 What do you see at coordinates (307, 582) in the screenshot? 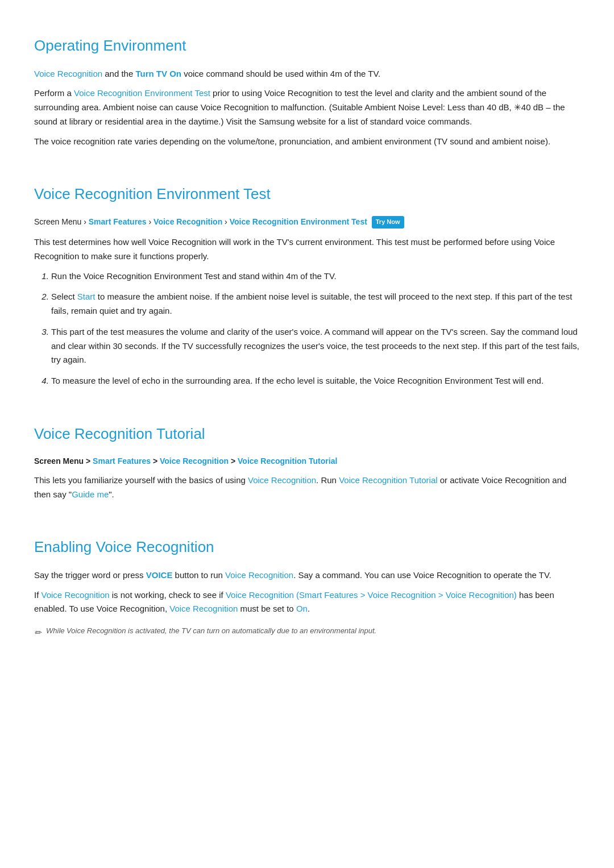
I see `enabling-voice-recognition-section: Enabling Voice Recognition Say the trigg…` at bounding box center [307, 582].